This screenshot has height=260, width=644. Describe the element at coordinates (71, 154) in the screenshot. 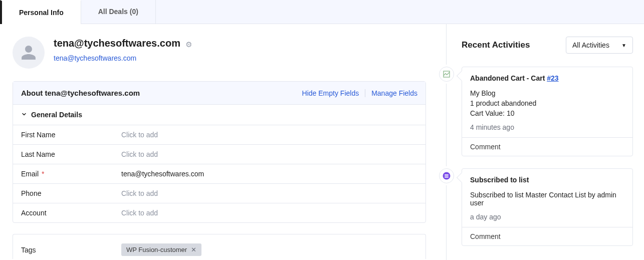

I see `last-name-label: Last Name` at that location.